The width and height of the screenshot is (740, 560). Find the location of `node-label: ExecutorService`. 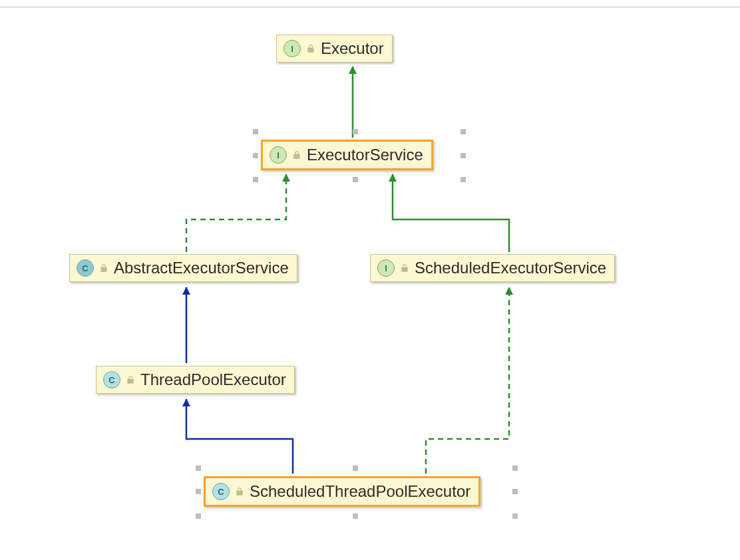

node-label: ExecutorService is located at coordinates (365, 155).